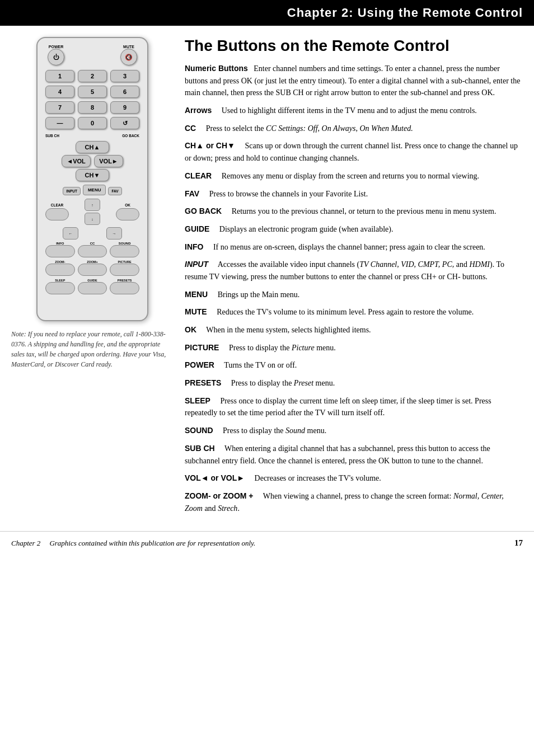 Image resolution: width=534 pixels, height=756 pixels. What do you see at coordinates (267, 13) in the screenshot?
I see `chapter-header: Chapter 2: Using the Remote Control` at bounding box center [267, 13].